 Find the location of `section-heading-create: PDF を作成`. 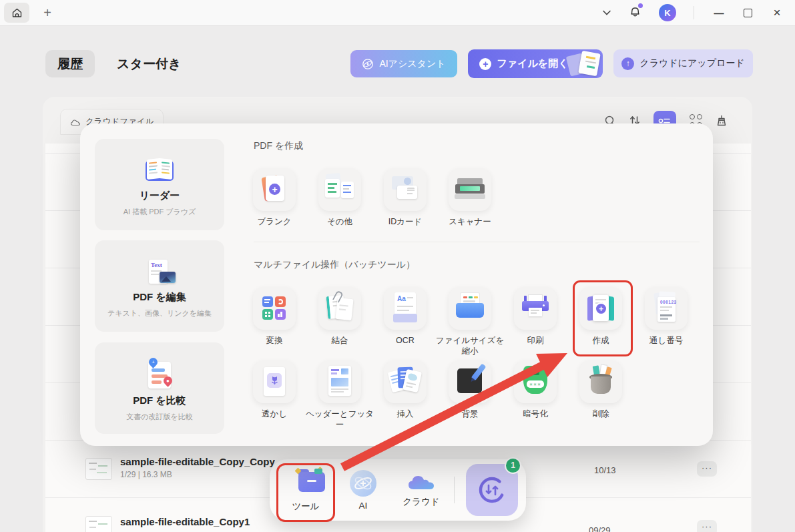

section-heading-create: PDF を作成 is located at coordinates (278, 146).